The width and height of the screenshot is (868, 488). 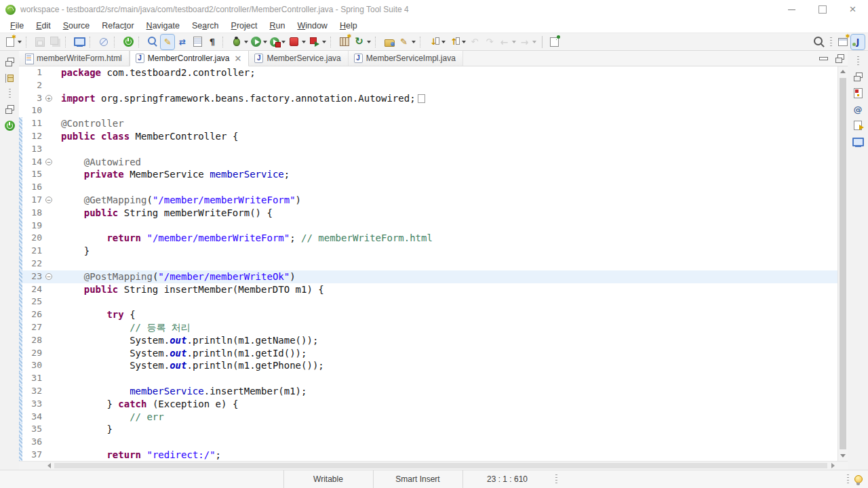 I want to click on stop-button, so click(x=297, y=42).